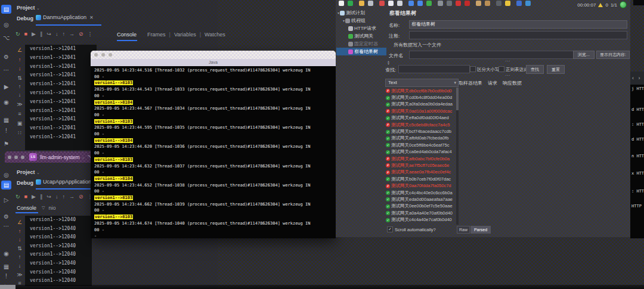  What do you see at coordinates (491, 55) in the screenshot?
I see `filename-field` at bounding box center [491, 55].